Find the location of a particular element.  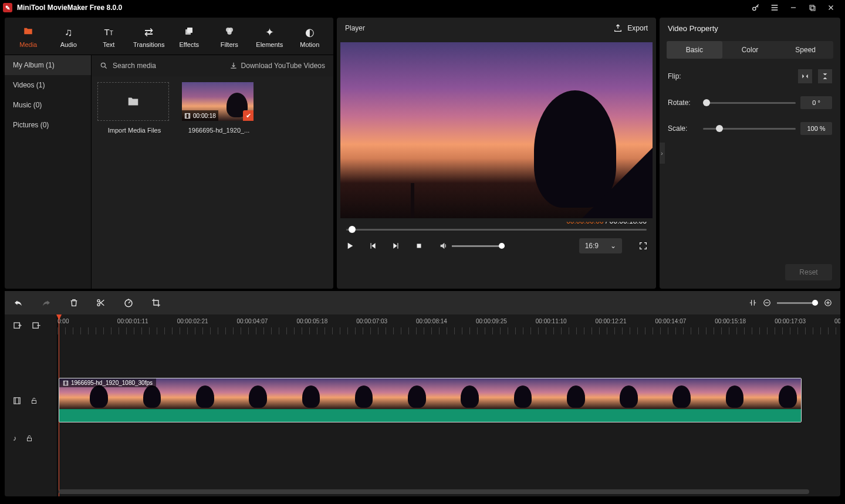

scale-slider is located at coordinates (749, 128).